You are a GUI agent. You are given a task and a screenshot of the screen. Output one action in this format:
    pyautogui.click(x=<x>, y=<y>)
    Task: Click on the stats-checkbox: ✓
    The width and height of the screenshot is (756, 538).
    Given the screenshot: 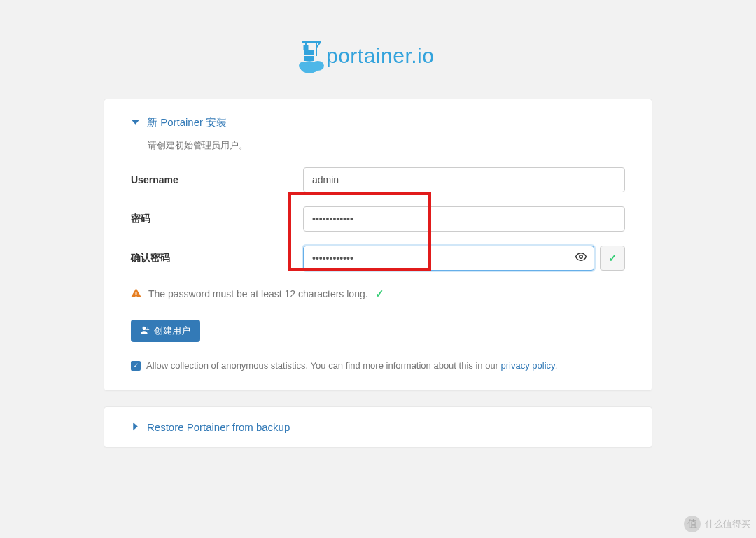 What is the action you would take?
    pyautogui.click(x=136, y=366)
    